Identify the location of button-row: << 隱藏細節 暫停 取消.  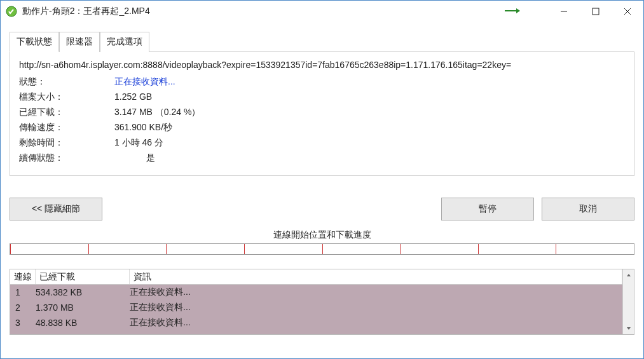
(322, 209).